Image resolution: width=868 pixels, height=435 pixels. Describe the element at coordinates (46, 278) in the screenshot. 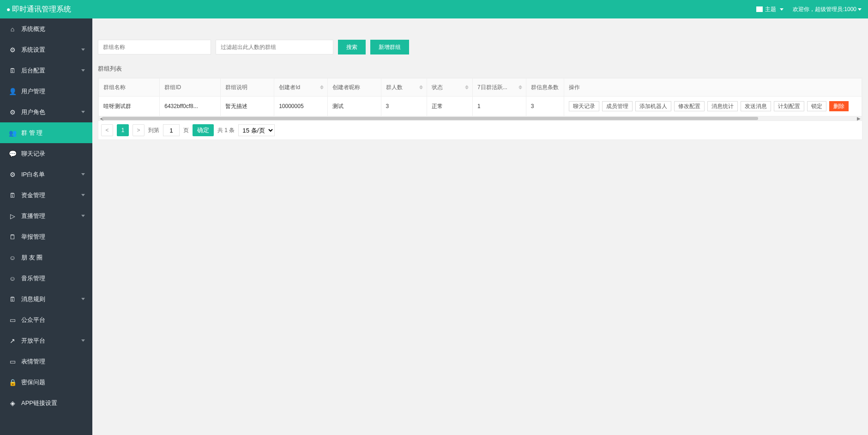

I see `sidebar-item: ☺音乐管理` at that location.